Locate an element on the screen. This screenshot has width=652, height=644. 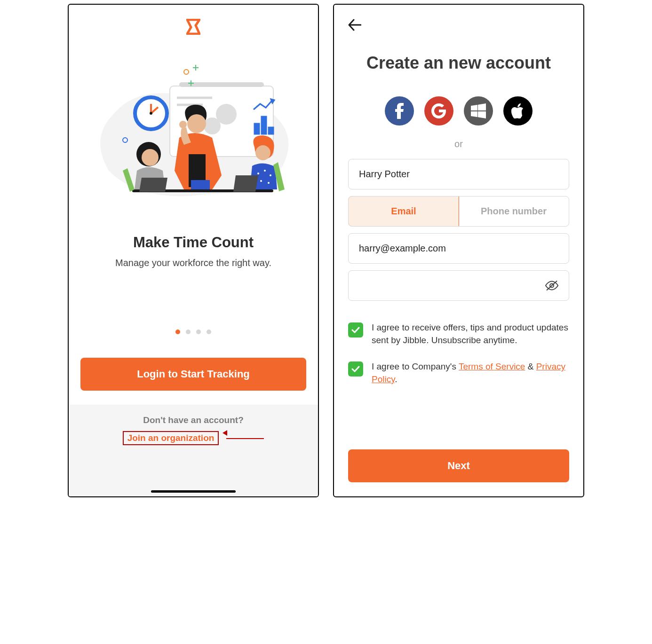
windows-icon is located at coordinates (478, 111).